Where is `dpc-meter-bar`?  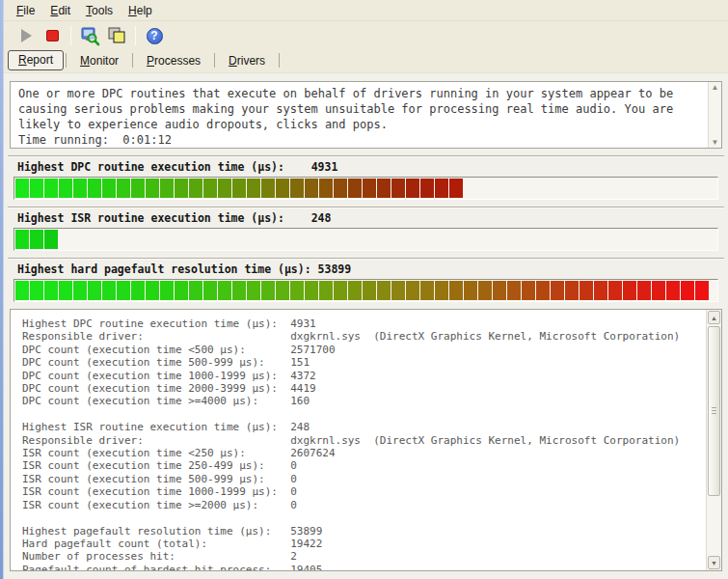 dpc-meter-bar is located at coordinates (366, 188).